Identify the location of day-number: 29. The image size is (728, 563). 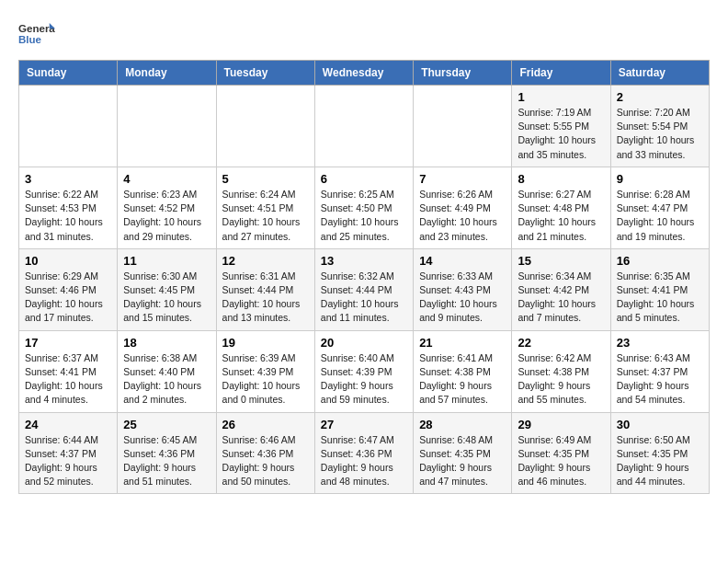
(561, 425).